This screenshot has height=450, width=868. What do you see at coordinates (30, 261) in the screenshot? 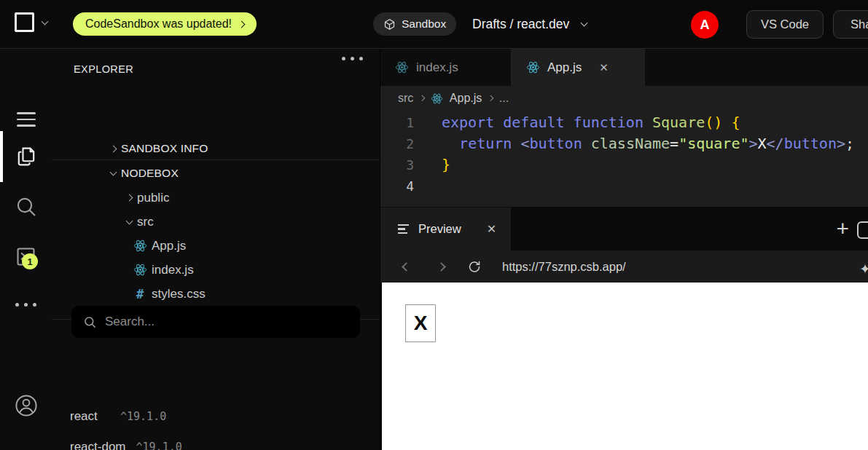
I see `terminal-count-badge: 1` at bounding box center [30, 261].